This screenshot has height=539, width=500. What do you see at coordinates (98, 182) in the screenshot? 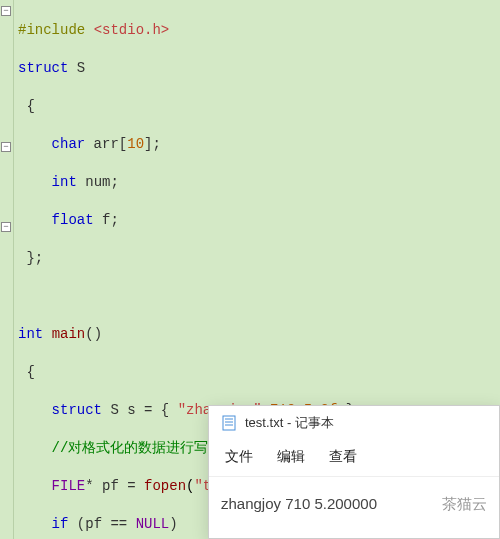
I see `decl: num;` at bounding box center [98, 182].